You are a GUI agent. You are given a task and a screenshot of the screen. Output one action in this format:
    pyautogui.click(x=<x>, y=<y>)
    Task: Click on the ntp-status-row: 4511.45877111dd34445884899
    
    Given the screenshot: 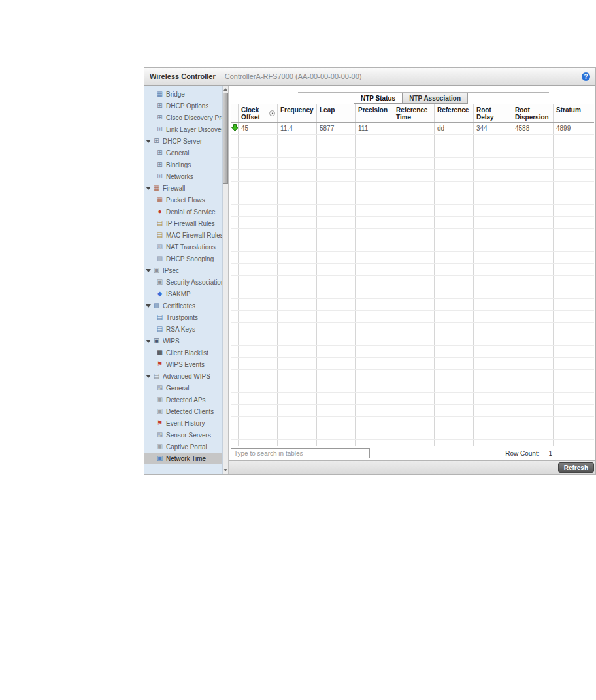 What is the action you would take?
    pyautogui.click(x=413, y=129)
    